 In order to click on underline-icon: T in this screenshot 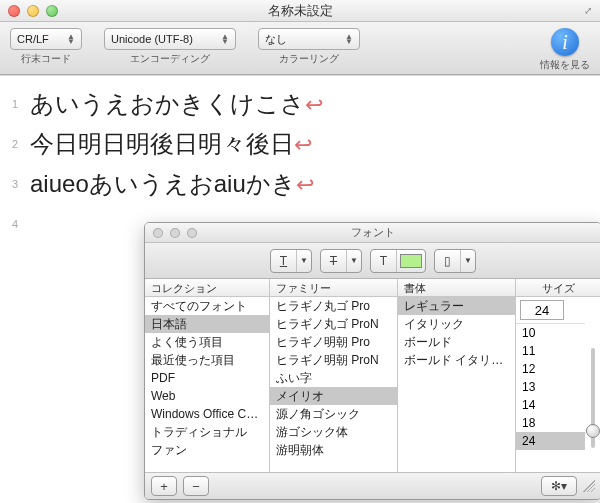, I will do `click(284, 261)`.